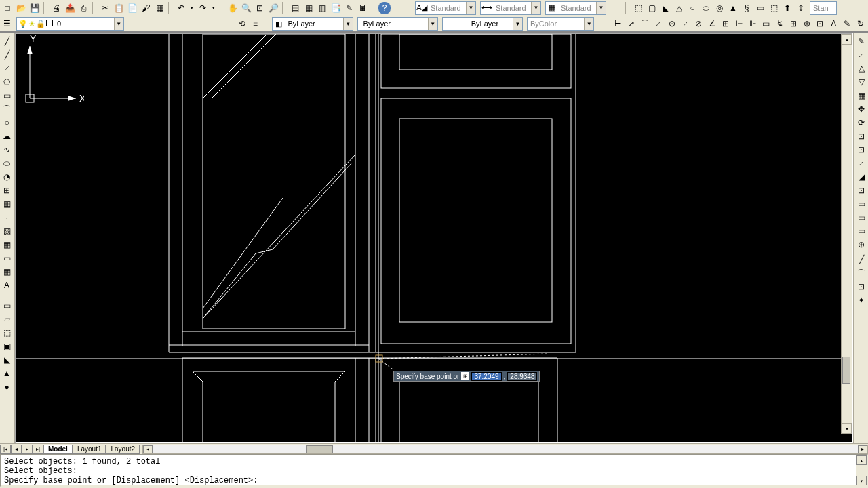  I want to click on displacement-icon: ⊞, so click(465, 376).